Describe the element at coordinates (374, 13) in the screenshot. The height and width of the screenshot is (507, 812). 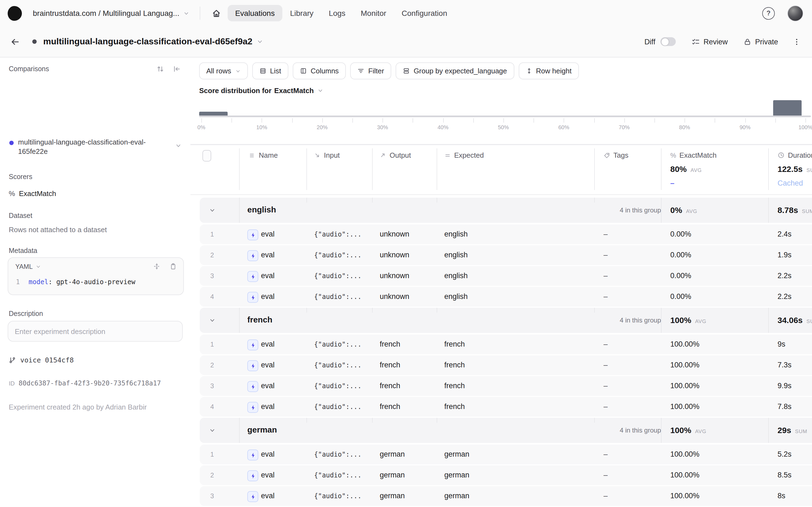
I see `nav-tab-monitor: Monitor` at that location.